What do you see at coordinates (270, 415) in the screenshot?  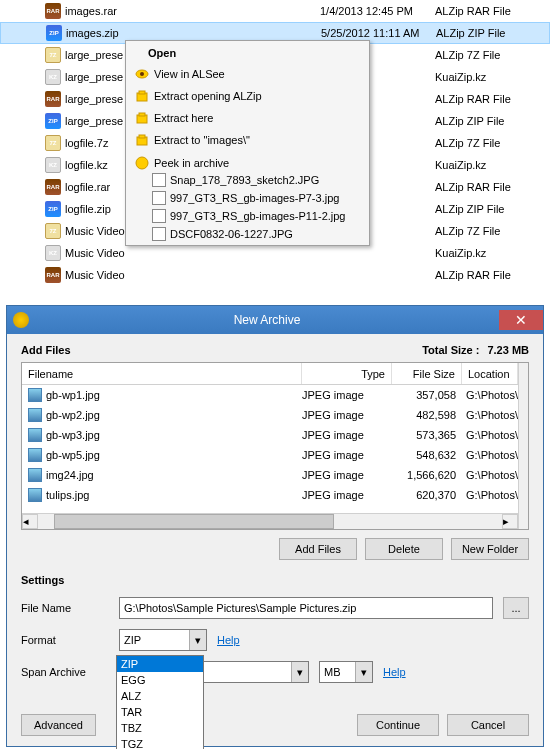 I see `table-row: gb-wp2.jpg JPEG image 482,598 G:\Photos\` at bounding box center [270, 415].